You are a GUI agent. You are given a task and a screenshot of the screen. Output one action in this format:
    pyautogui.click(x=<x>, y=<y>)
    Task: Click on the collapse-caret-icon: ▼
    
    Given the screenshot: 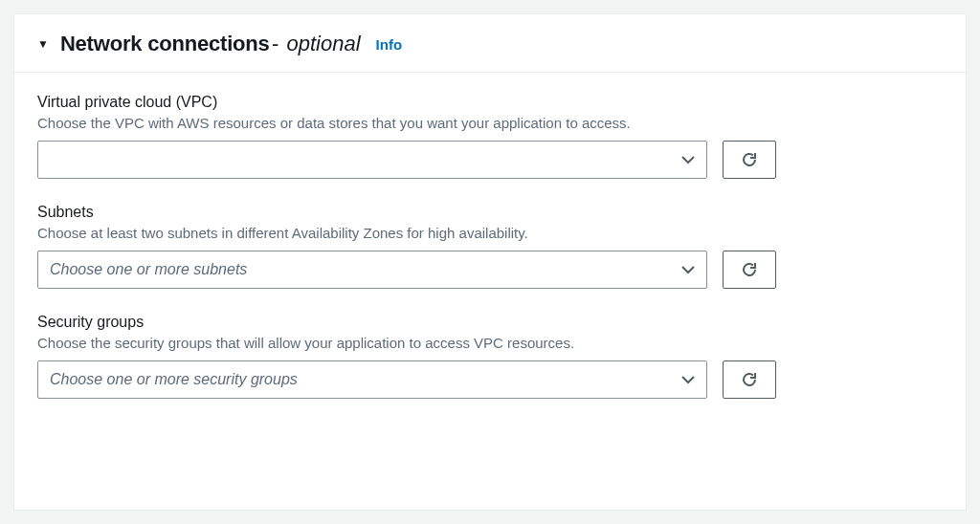 What is the action you would take?
    pyautogui.click(x=43, y=44)
    